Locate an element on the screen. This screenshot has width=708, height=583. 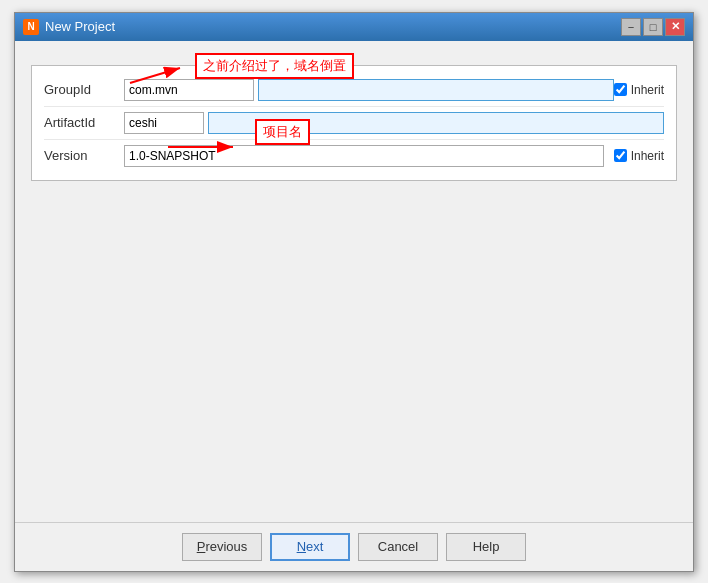
next-button: Next is located at coordinates (310, 547).